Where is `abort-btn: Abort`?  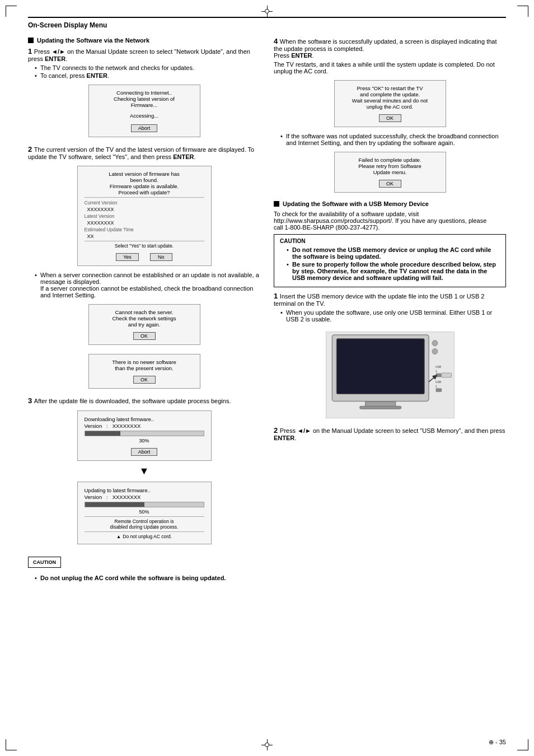 abort-btn: Abort is located at coordinates (144, 128).